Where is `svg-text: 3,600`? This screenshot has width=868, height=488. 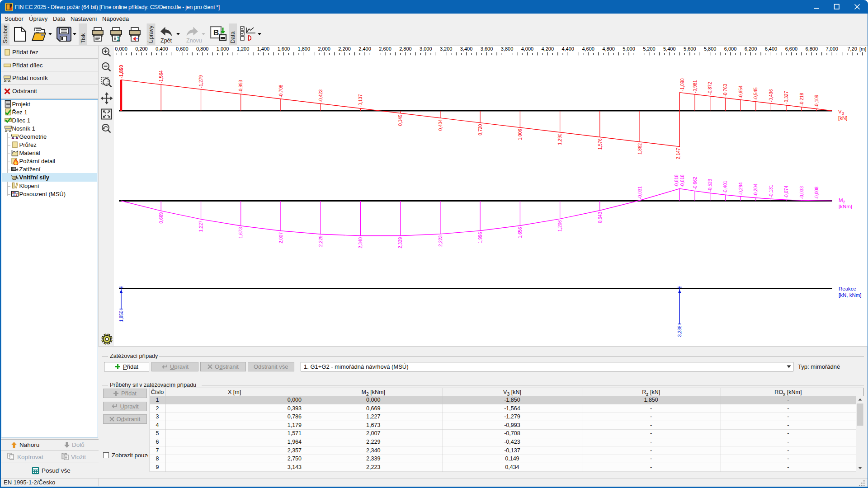 svg-text: 3,600 is located at coordinates (487, 49).